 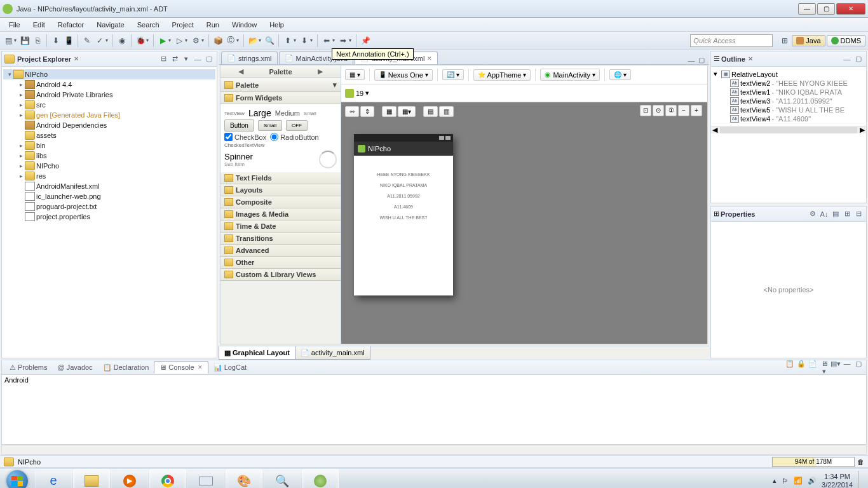 What do you see at coordinates (846, 41) in the screenshot?
I see `perspective-ddms: DDMS` at bounding box center [846, 41].